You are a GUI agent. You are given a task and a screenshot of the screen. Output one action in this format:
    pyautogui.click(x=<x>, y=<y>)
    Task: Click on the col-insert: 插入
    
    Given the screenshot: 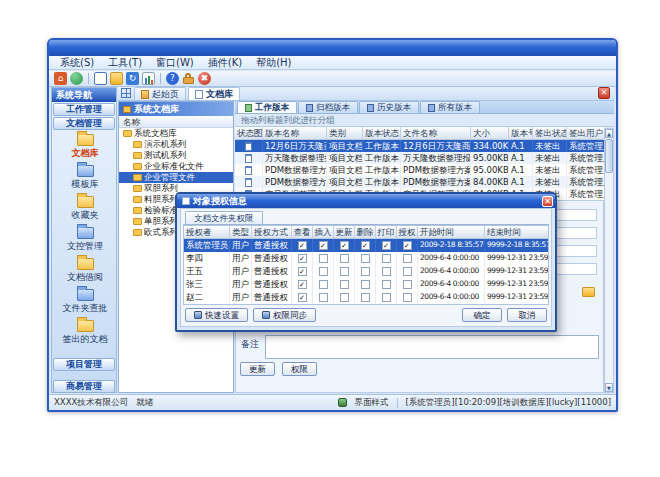 What is the action you would take?
    pyautogui.click(x=324, y=232)
    